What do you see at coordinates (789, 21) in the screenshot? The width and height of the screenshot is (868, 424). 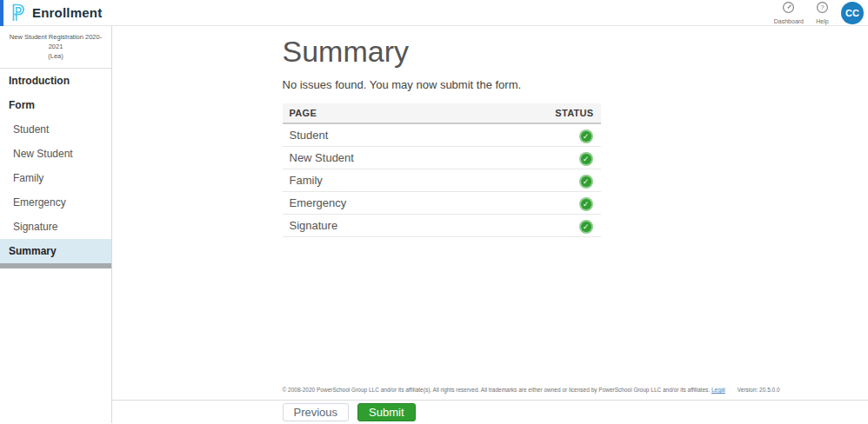 I see `dashboard-label: Dashboard` at bounding box center [789, 21].